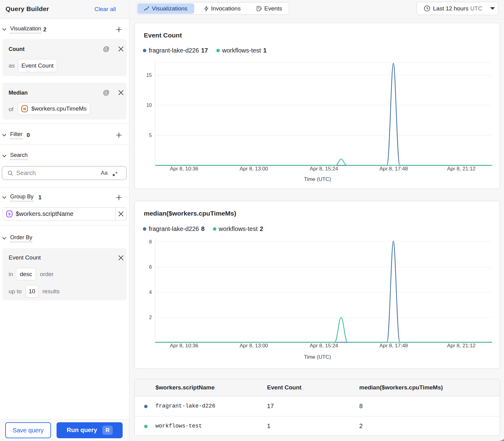 The image size is (504, 441). What do you see at coordinates (151, 292) in the screenshot?
I see `svg-text: 4` at bounding box center [151, 292].